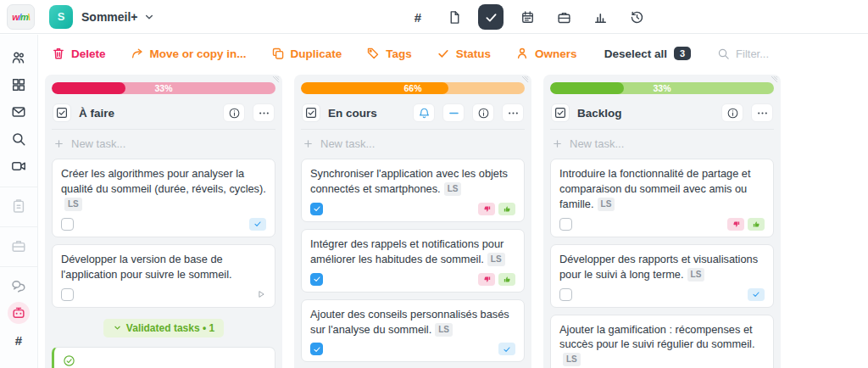  Describe the element at coordinates (164, 361) in the screenshot. I see `validated-check-icon` at that location.